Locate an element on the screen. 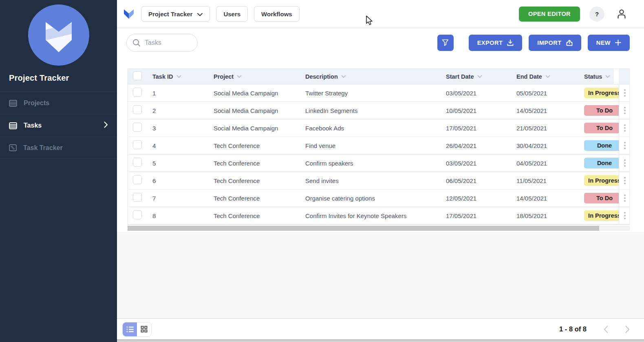  select-all-checkbox is located at coordinates (137, 76).